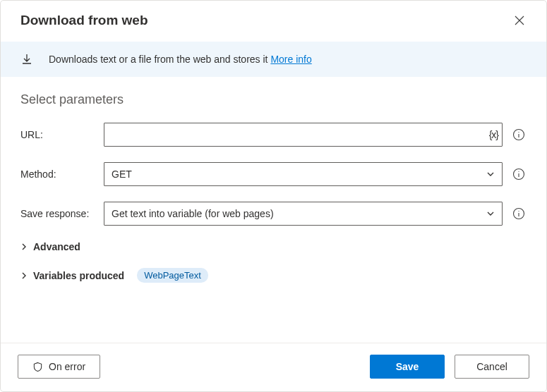  I want to click on url-label: URL:, so click(60, 135).